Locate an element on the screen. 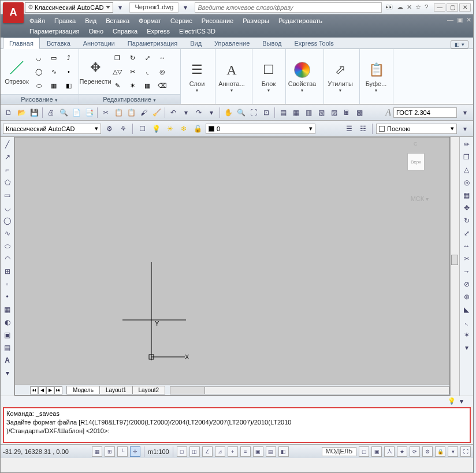  arc-tool-icon: ◡ is located at coordinates (7, 208).